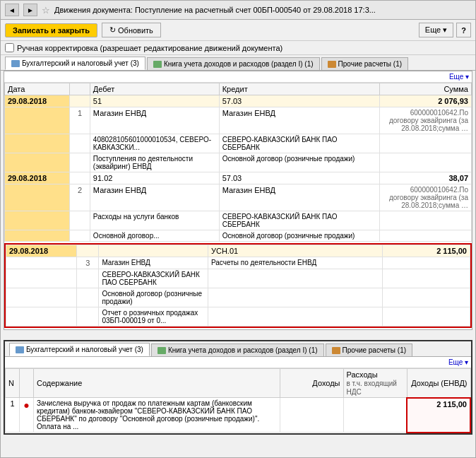 This screenshot has height=458, width=476. I want to click on bottom-tab-accounting-icon, so click(20, 350).